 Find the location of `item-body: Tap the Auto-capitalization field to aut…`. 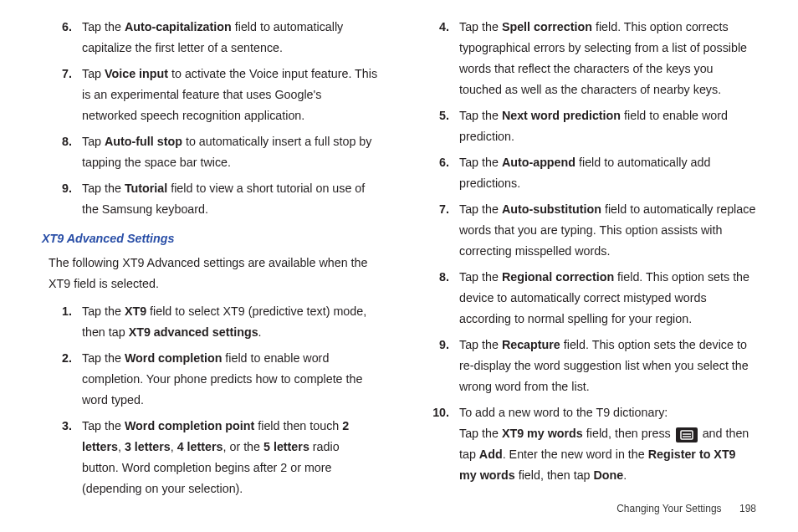

item-body: Tap the Auto-capitalization field to aut… is located at coordinates (231, 38).